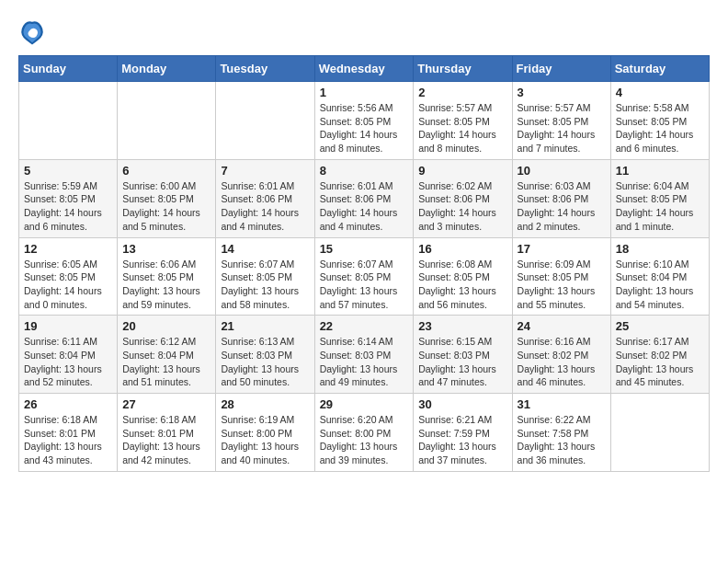  What do you see at coordinates (364, 285) in the screenshot?
I see `day-info: Sunrise: 6:07 AM Sunset: 8:05 PM Dayligh…` at bounding box center [364, 285].